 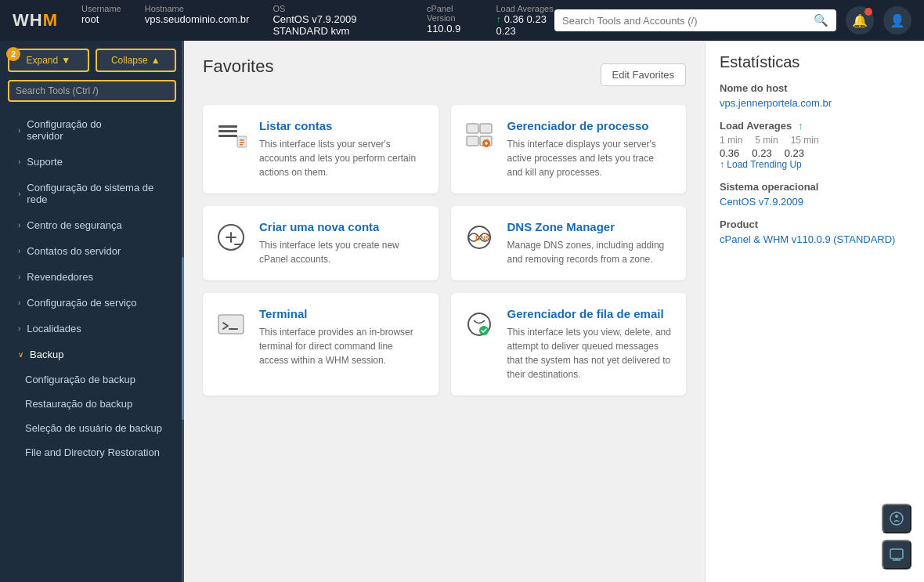 What do you see at coordinates (92, 329) in the screenshot?
I see `sidebar-item-localidades: › Localidades` at bounding box center [92, 329].